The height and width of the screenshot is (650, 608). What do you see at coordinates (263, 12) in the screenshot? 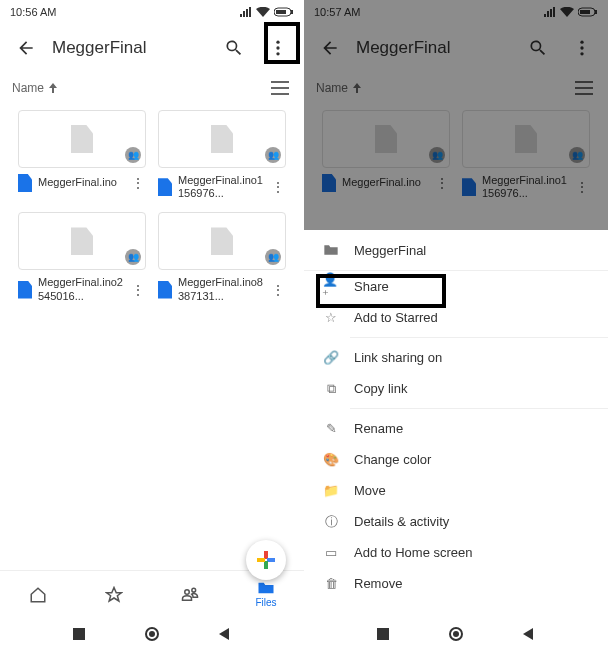
I see `wifi-icon` at bounding box center [263, 12].